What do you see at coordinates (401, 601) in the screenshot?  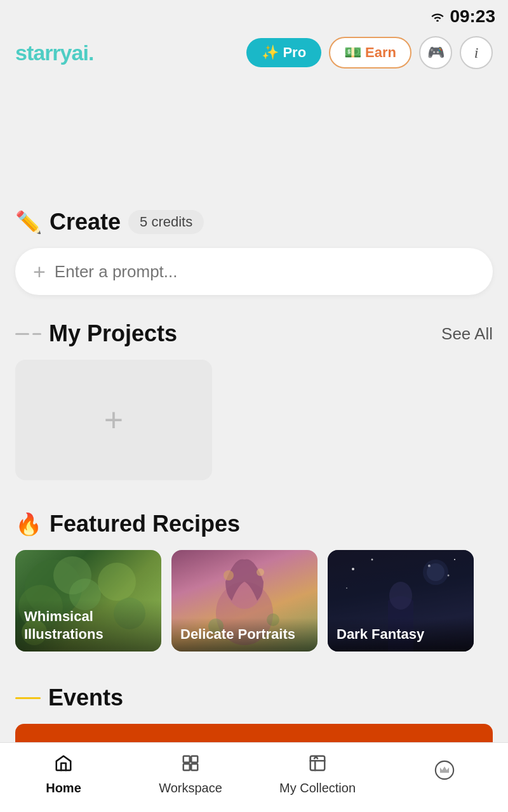 I see `recipe-card-fantasy: Dark Fantasy` at bounding box center [401, 601].